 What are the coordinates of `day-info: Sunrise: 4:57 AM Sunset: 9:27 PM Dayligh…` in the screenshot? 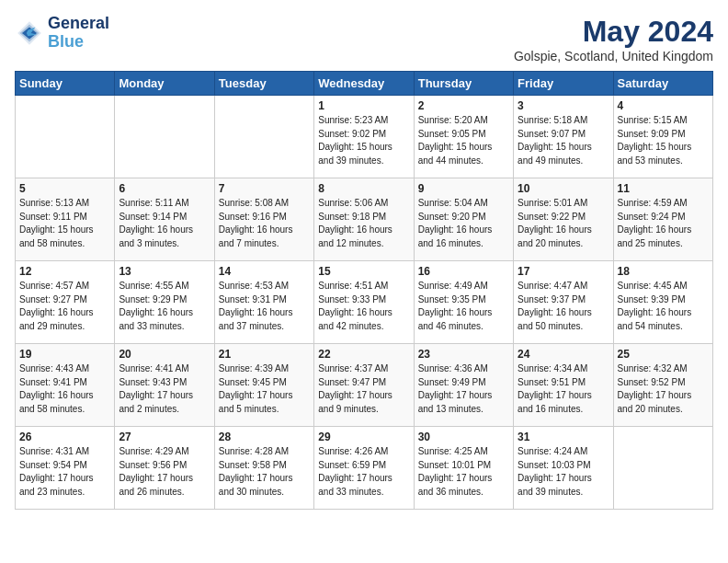 It's located at (64, 306).